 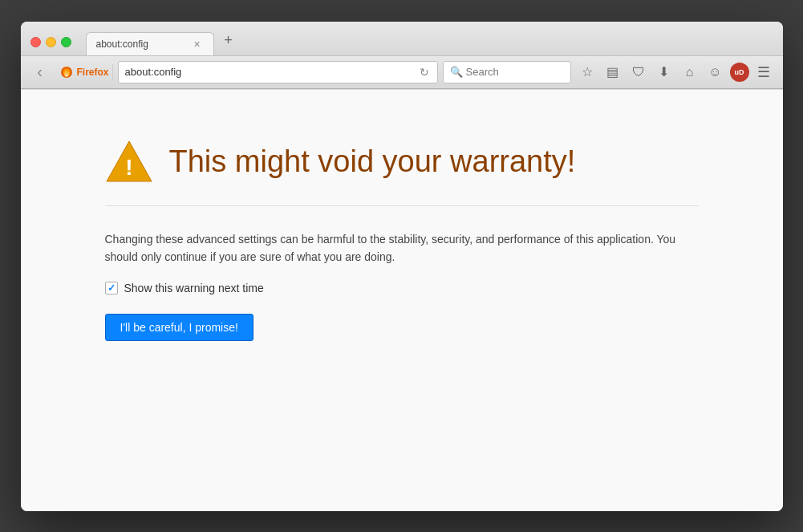 What do you see at coordinates (402, 172) in the screenshot?
I see `warning-header: ! This might void your warranty!` at bounding box center [402, 172].